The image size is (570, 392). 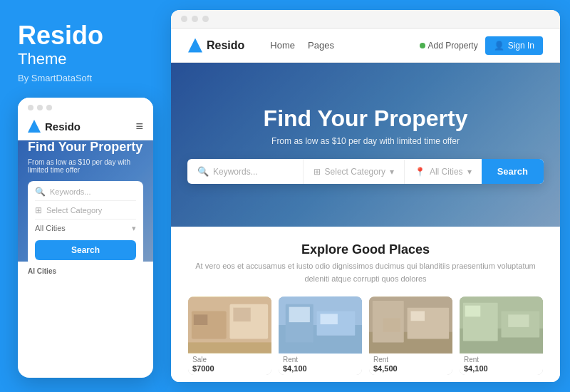 I want to click on hamburger-icon: ≡, so click(x=140, y=127).